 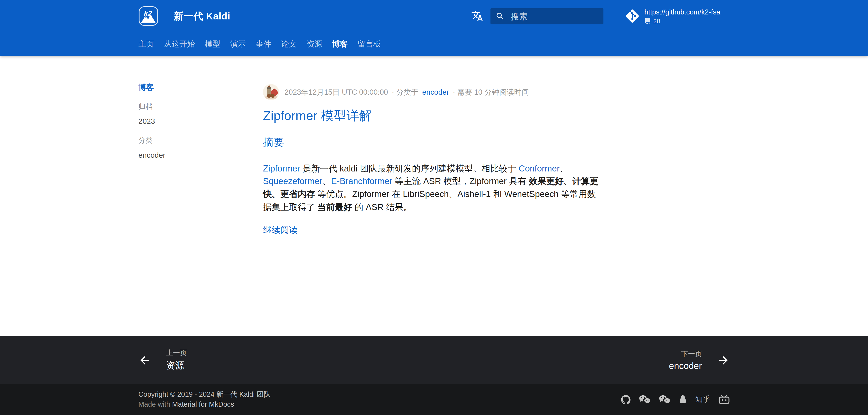 What do you see at coordinates (154, 405) in the screenshot?
I see `made-with-text: Made with` at bounding box center [154, 405].